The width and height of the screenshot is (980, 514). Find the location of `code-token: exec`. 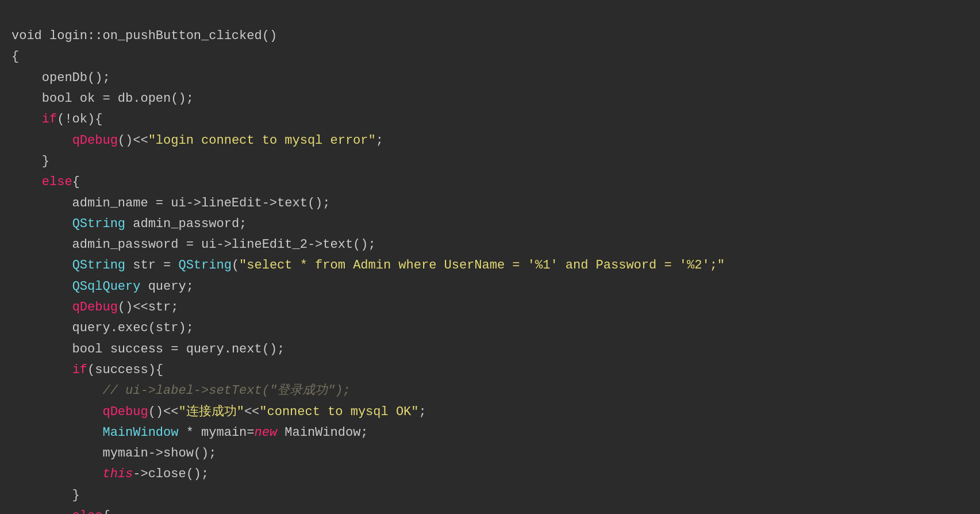

code-token: exec is located at coordinates (133, 328).